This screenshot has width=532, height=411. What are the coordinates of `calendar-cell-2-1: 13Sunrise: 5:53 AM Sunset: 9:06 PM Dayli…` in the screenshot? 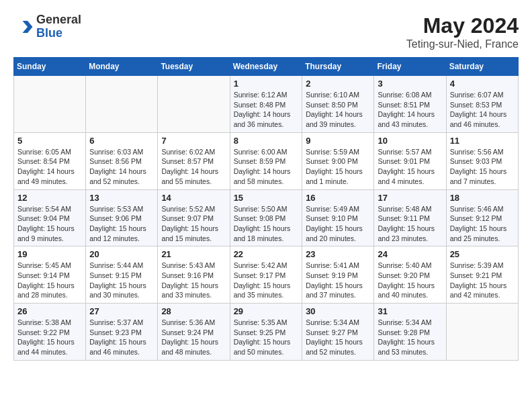 It's located at (122, 218).